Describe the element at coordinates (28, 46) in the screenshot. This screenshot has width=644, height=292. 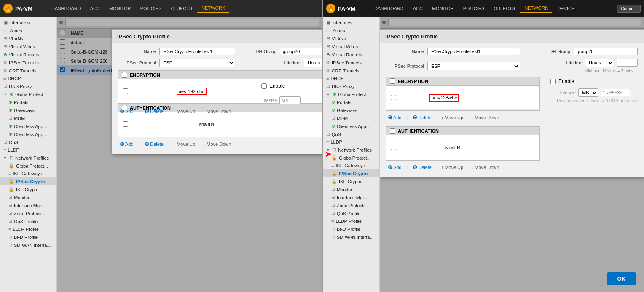
I see `sidebar-virtualwires-left: ⊟ Virtual Wires` at that location.